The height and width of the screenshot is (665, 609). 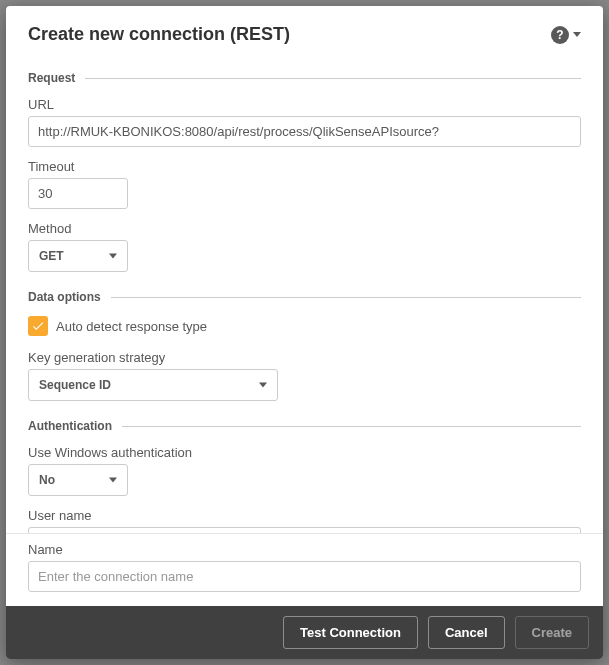 What do you see at coordinates (70, 426) in the screenshot?
I see `section-title-authentication: Authentication` at bounding box center [70, 426].